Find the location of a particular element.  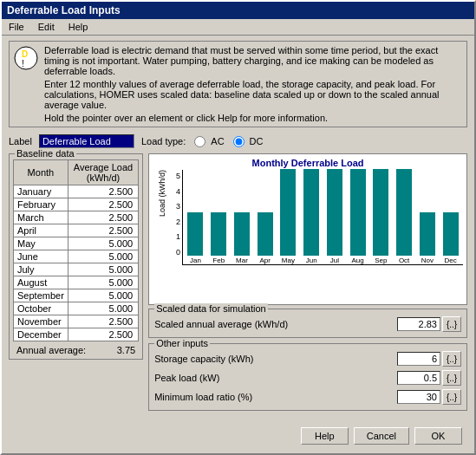

month-name-8: September is located at coordinates (42, 296).